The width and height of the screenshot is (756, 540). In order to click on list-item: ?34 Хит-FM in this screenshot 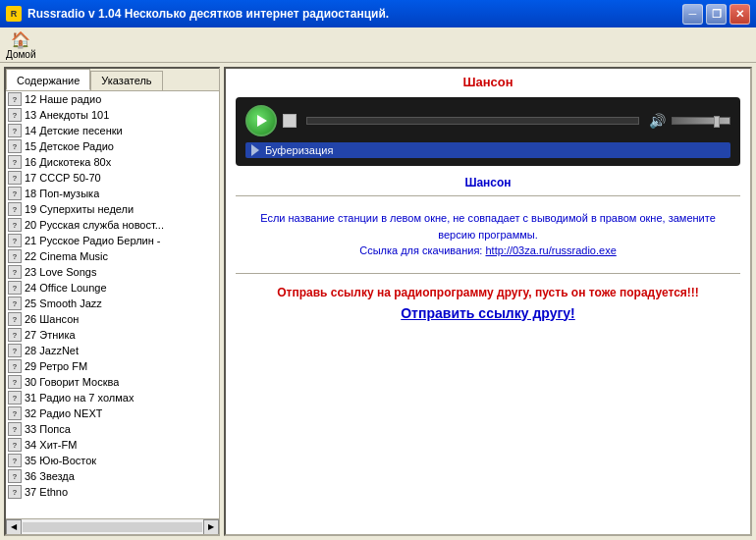, I will do `click(112, 445)`.